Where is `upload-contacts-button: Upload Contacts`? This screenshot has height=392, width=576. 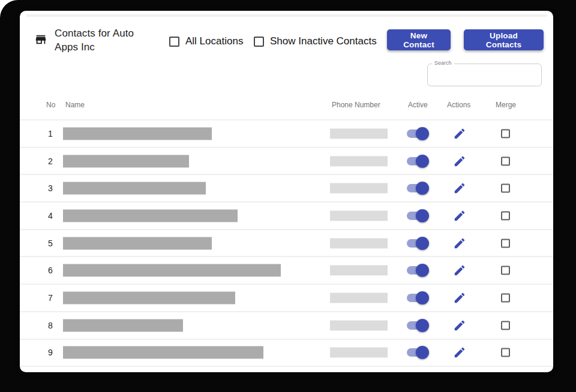 upload-contacts-button: Upload Contacts is located at coordinates (504, 40).